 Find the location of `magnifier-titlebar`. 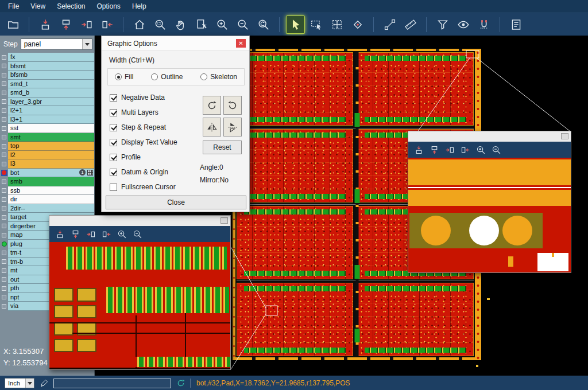

magnifier-titlebar is located at coordinates (489, 136).